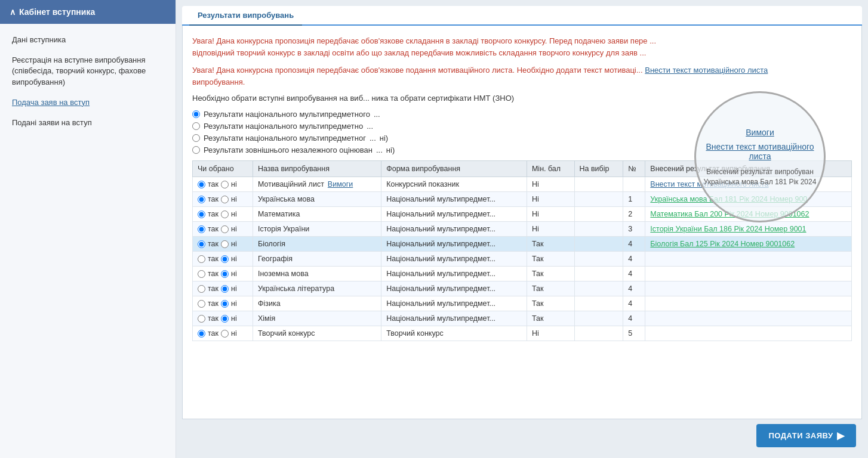  I want to click on cell-form: Конкурсний показник, so click(454, 185).